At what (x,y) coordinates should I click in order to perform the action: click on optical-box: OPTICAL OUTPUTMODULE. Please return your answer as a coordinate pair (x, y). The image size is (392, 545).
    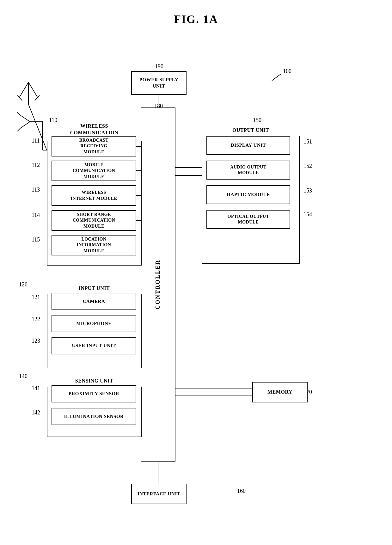
    Looking at the image, I should click on (248, 219).